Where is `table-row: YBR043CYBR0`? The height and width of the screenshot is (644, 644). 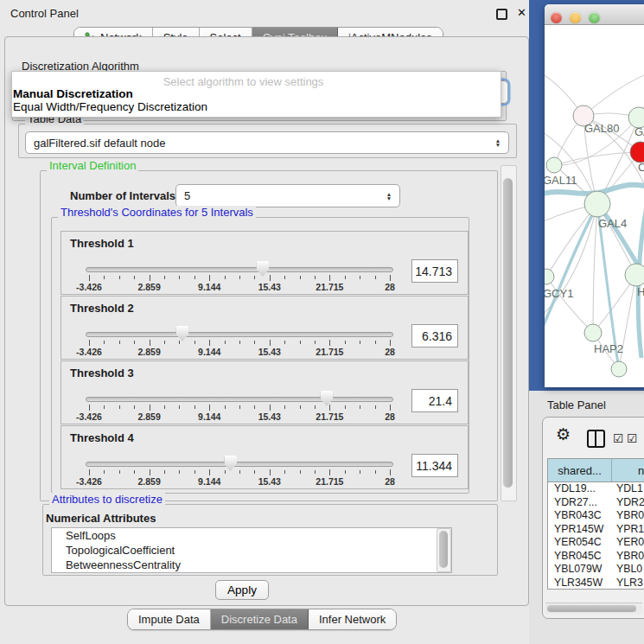 table-row: YBR043CYBR0 is located at coordinates (596, 516).